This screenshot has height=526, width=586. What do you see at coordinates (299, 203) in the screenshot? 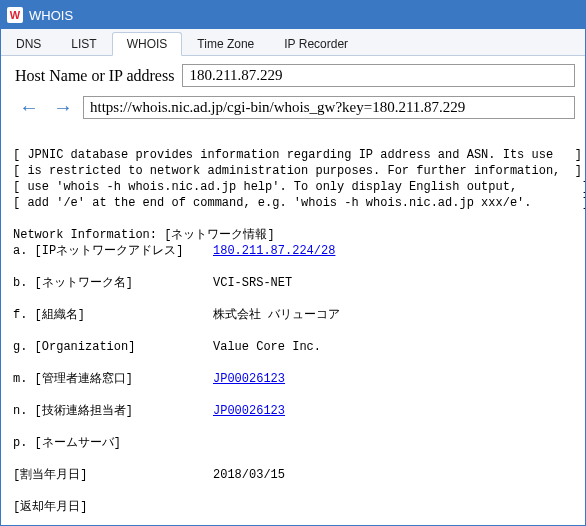
I see `banner-line: [ add '/e' at the end of command, e.g. '…` at bounding box center [299, 203].